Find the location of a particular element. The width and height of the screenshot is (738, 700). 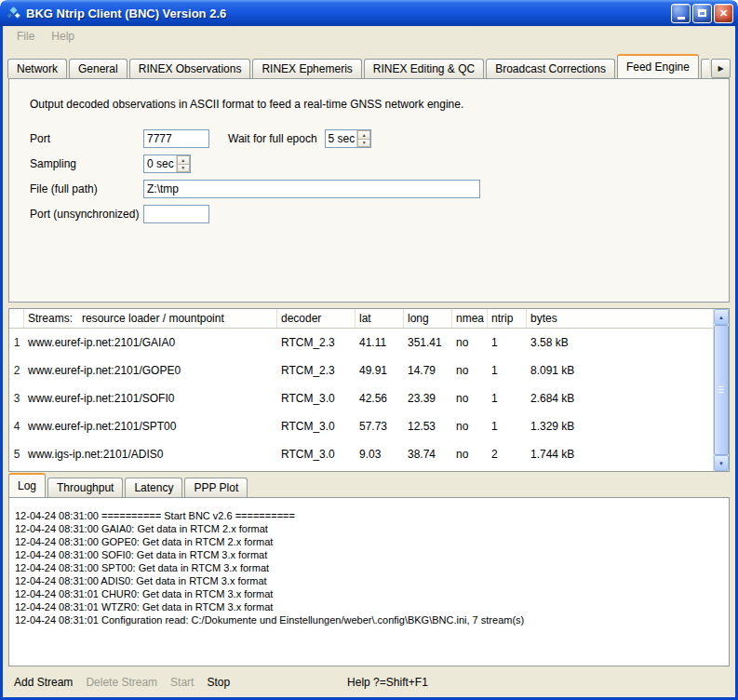

stream-long: 14.79 is located at coordinates (428, 370).